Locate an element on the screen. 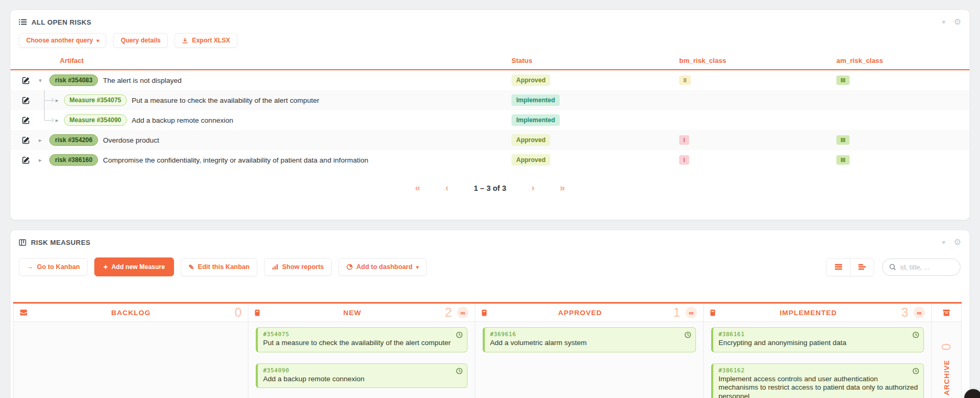 The height and width of the screenshot is (398, 980). query-details-label: Query details is located at coordinates (140, 40).